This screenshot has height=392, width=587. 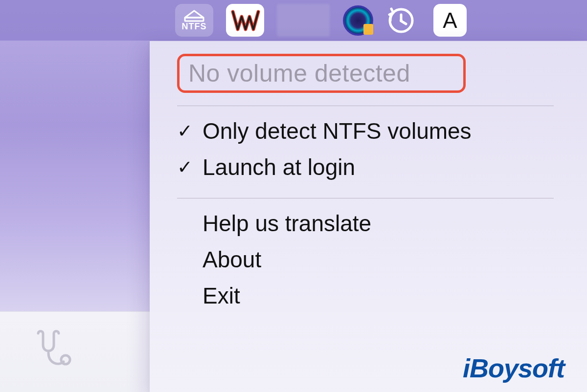 I want to click on menu-item-label: Launch at login, so click(x=279, y=167).